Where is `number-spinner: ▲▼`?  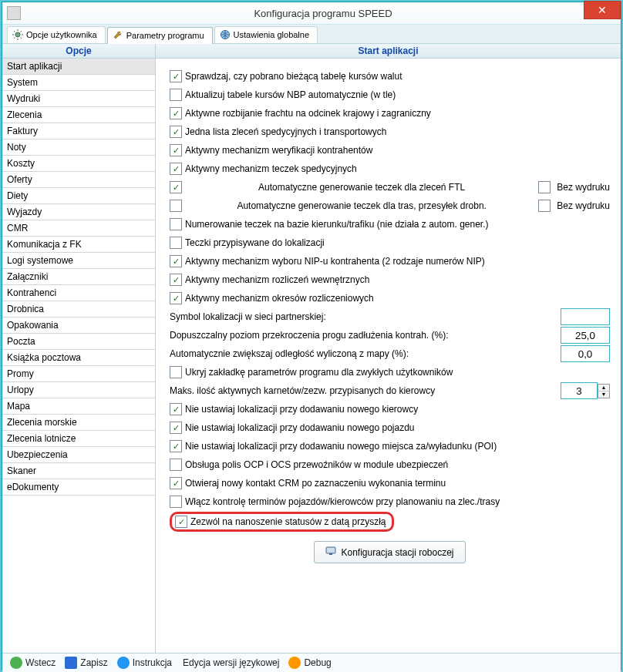 number-spinner: ▲▼ is located at coordinates (585, 391).